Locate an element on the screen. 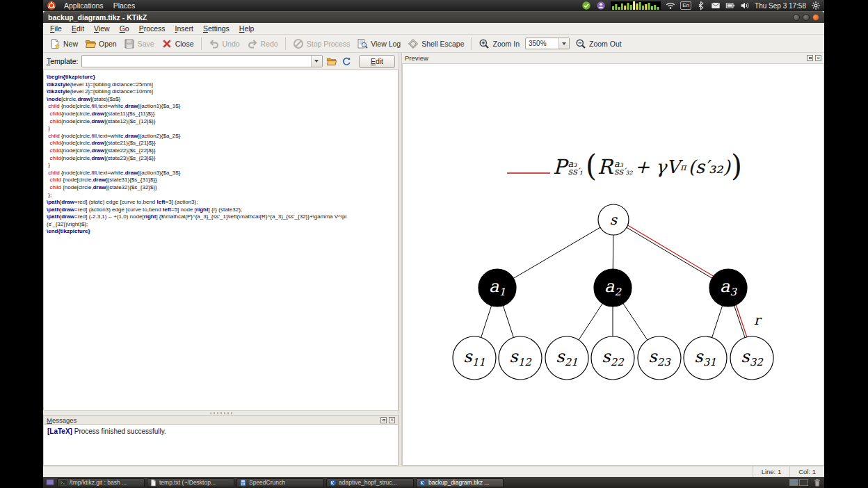 This screenshot has height=488, width=868. menu-view: View is located at coordinates (102, 29).